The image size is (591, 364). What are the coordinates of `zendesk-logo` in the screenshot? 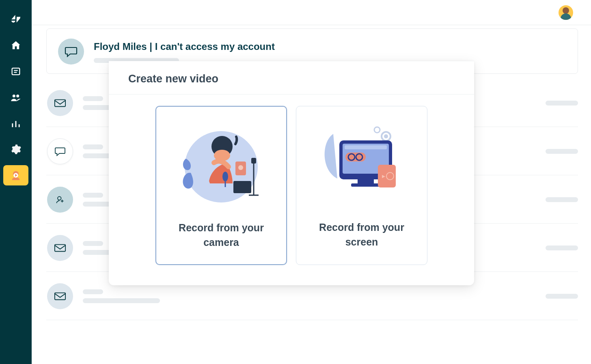 It's located at (16, 19).